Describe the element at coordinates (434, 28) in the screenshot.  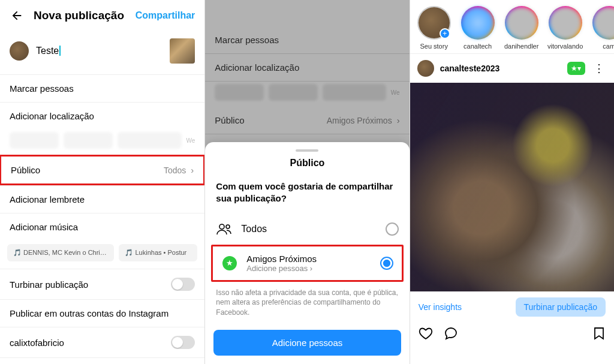
I see `story-your-story: + Seu story` at that location.